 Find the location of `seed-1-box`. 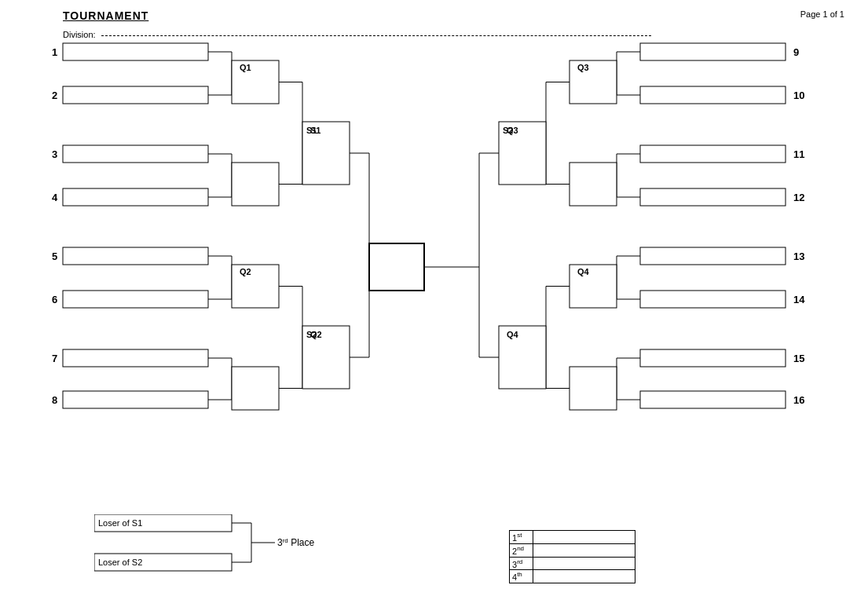

seed-1-box is located at coordinates (135, 52).